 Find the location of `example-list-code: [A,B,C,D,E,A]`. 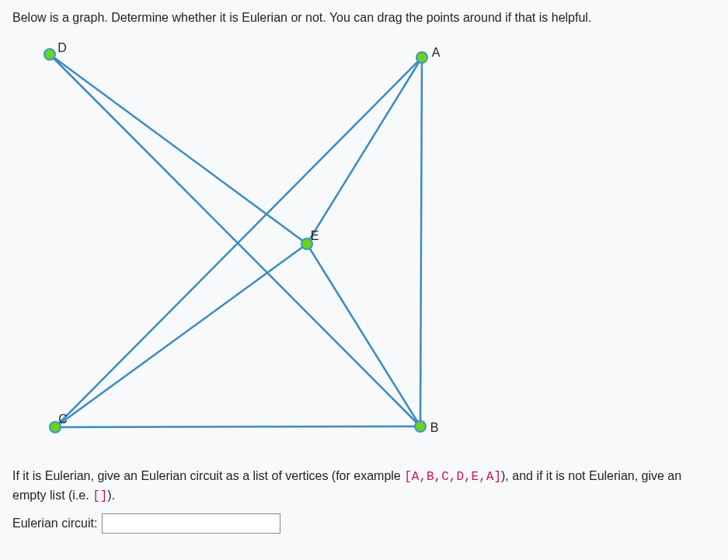

example-list-code: [A,B,C,D,E,A] is located at coordinates (452, 477).